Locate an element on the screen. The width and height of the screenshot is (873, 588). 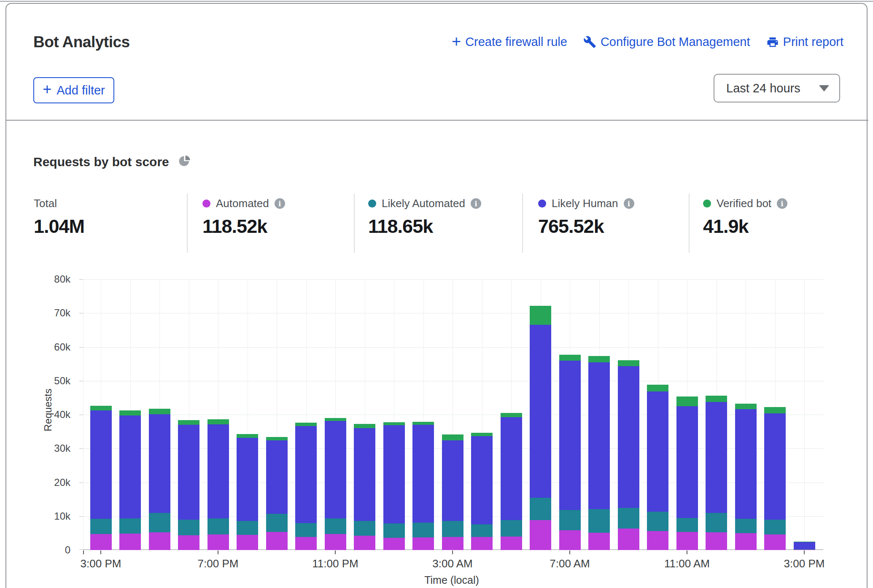
bar-6-00-pm is located at coordinates (189, 485).